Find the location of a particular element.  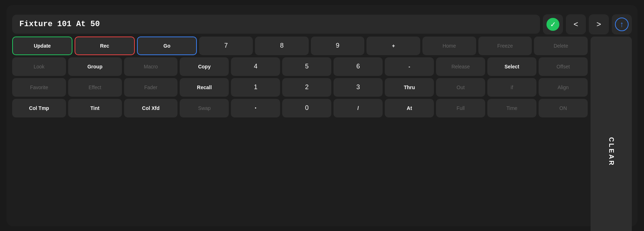

go-key: Go is located at coordinates (167, 46).